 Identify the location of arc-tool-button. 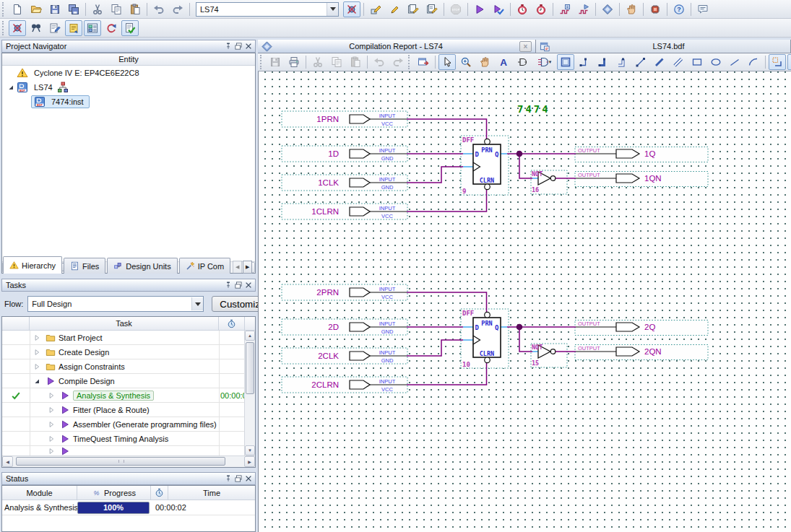
(753, 62).